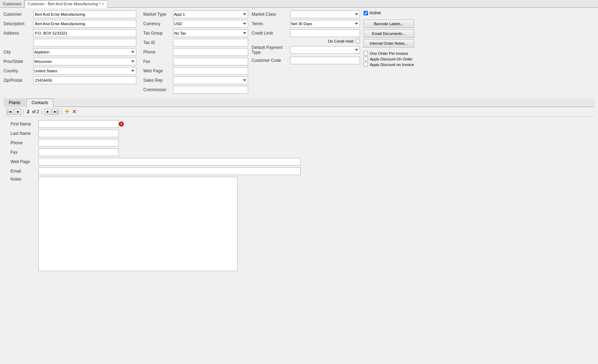 This screenshot has height=364, width=598. I want to click on apply-discount-on-invoice-checkbox, so click(366, 64).